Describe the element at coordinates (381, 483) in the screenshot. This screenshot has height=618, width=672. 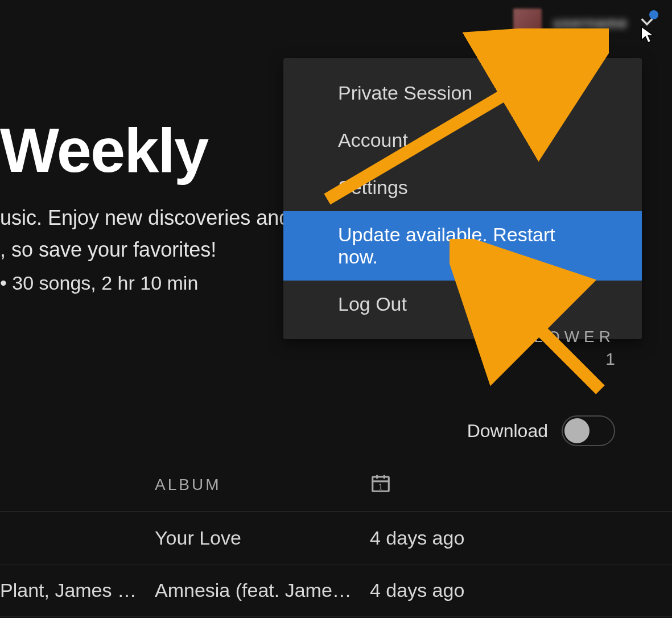
I see `calendar-icon: 1` at that location.